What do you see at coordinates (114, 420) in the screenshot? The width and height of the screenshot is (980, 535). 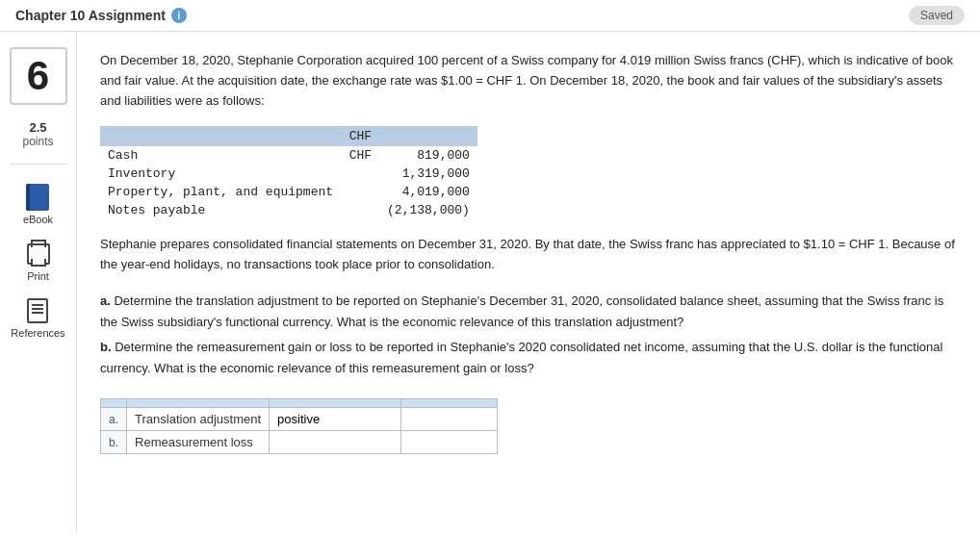 I see `answer-row-a-index: a.` at bounding box center [114, 420].